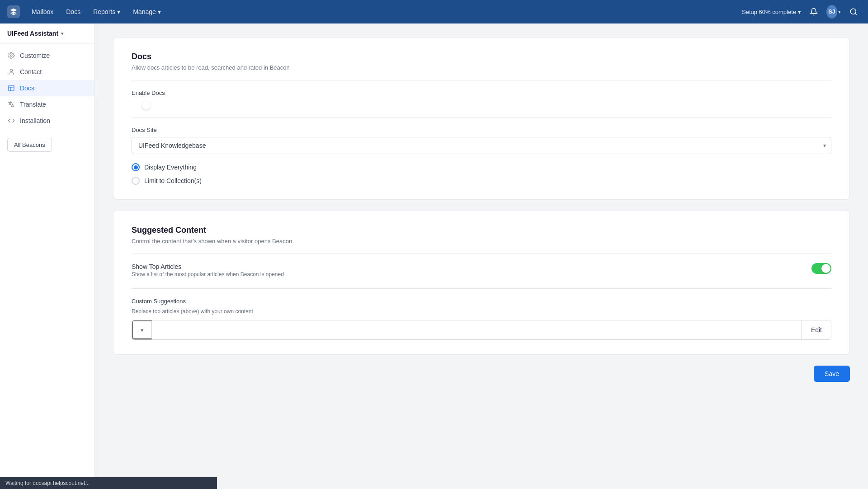 The height and width of the screenshot is (489, 868). What do you see at coordinates (11, 56) in the screenshot?
I see `settings-icon` at bounding box center [11, 56].